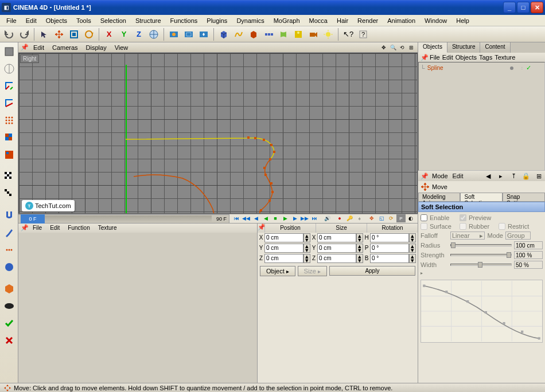  I want to click on render-region, so click(189, 34).